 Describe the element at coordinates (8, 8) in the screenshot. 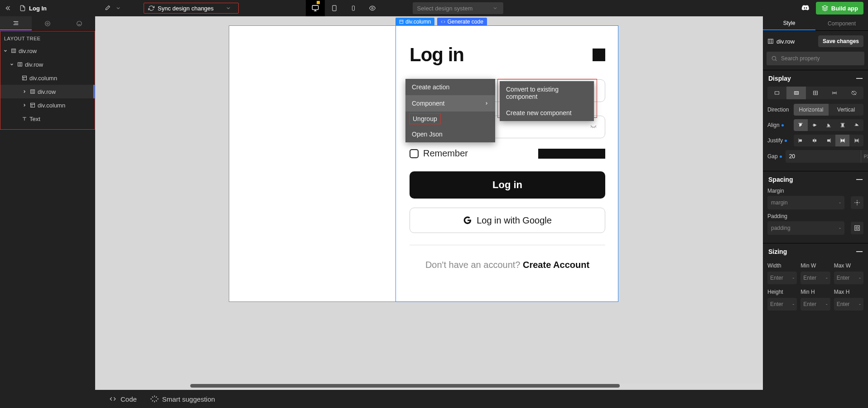

I see `back-icon` at that location.